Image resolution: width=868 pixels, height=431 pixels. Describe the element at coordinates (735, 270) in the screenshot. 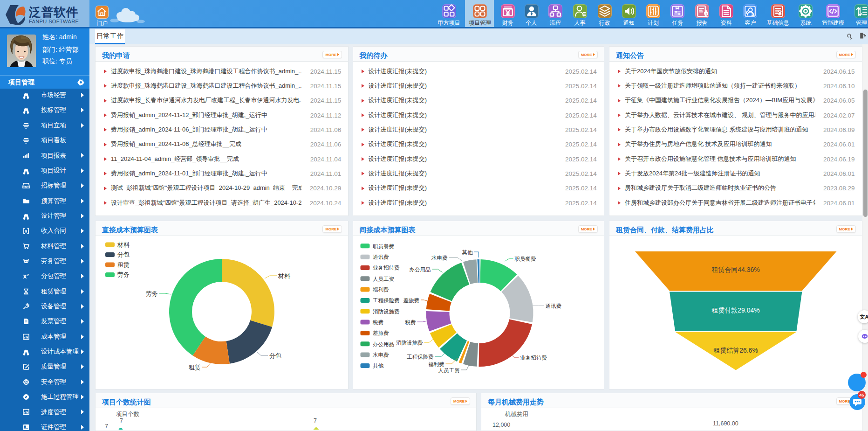

I see `svg-text: 租赁合同44.36%` at that location.